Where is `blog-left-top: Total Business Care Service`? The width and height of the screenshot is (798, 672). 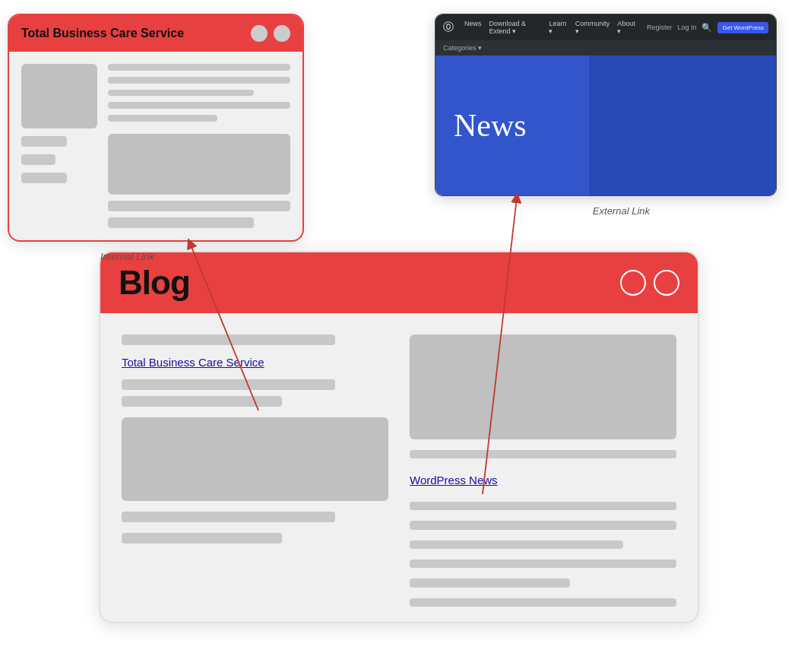 blog-left-top: Total Business Care Service is located at coordinates (255, 371).